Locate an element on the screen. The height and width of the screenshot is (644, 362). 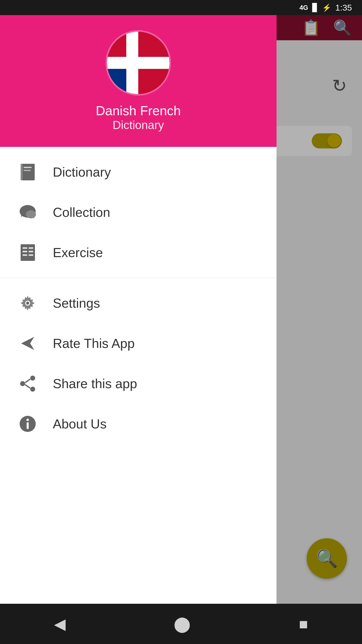
back-button: ◀ is located at coordinates (60, 624).